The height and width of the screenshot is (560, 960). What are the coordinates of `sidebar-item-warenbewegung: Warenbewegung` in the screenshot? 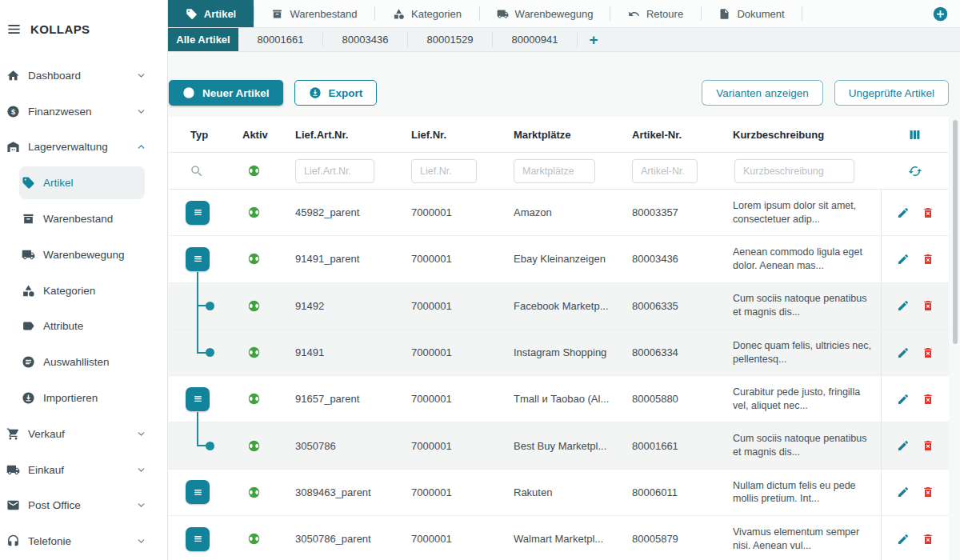 It's located at (83, 254).